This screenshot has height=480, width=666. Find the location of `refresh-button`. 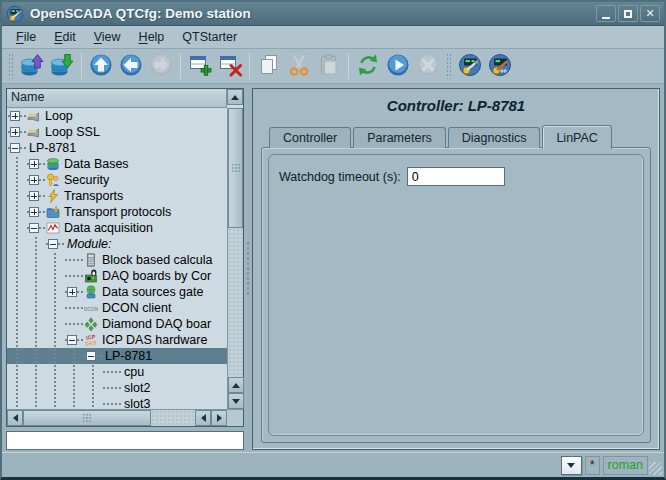

refresh-button is located at coordinates (368, 66).